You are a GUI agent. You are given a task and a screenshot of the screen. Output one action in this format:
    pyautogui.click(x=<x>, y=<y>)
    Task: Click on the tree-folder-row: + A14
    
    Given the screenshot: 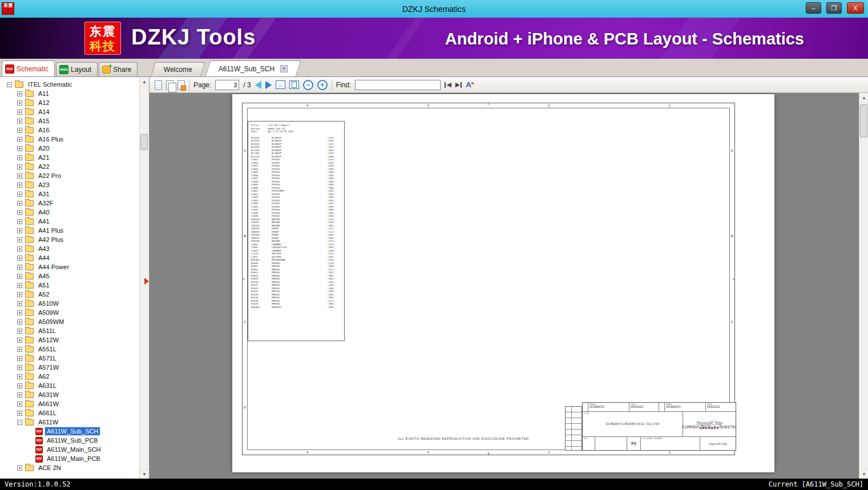 What is the action you would take?
    pyautogui.click(x=70, y=112)
    